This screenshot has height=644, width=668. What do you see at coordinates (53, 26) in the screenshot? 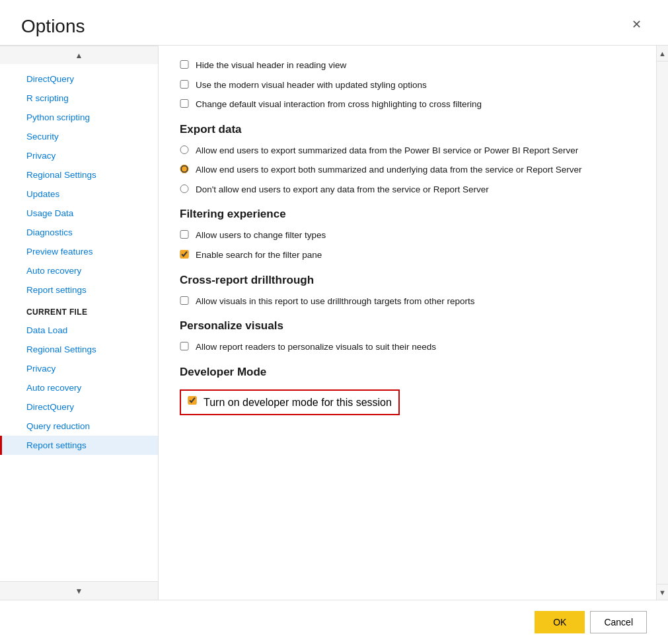
I see `dialog-title: Options` at bounding box center [53, 26].